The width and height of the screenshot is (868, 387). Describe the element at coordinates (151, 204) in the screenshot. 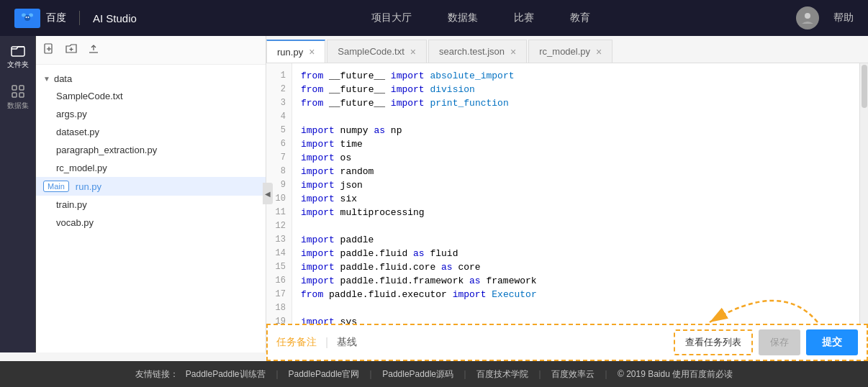

I see `file-item-train: train.py` at that location.